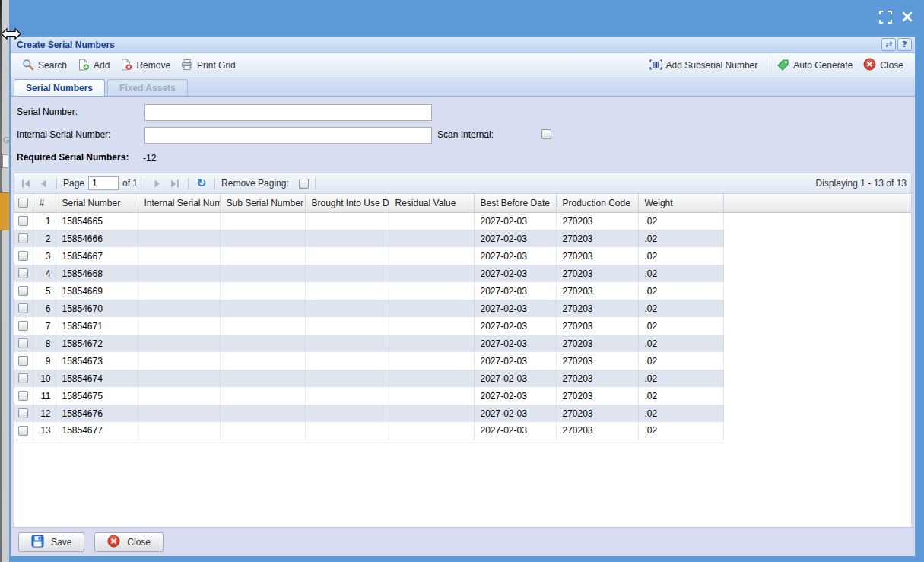 The image size is (924, 562). I want to click on column-header-residual-value: Residual Value, so click(431, 203).